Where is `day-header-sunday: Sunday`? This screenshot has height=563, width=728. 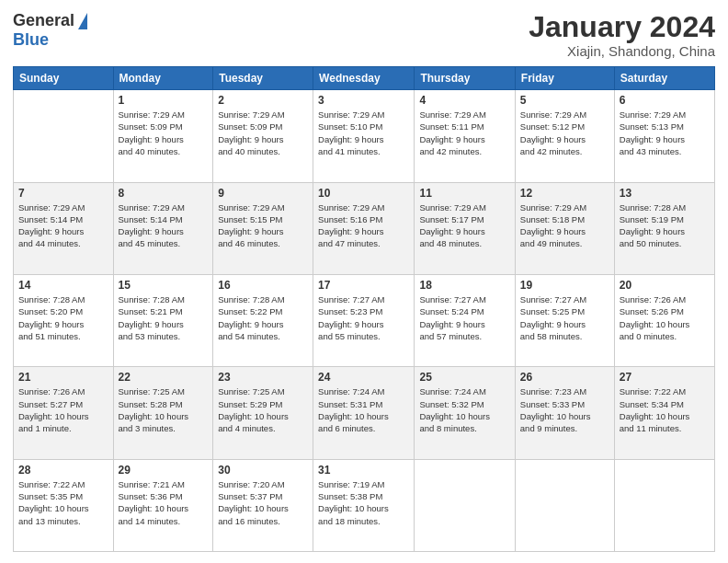
day-header-sunday: Sunday is located at coordinates (64, 79).